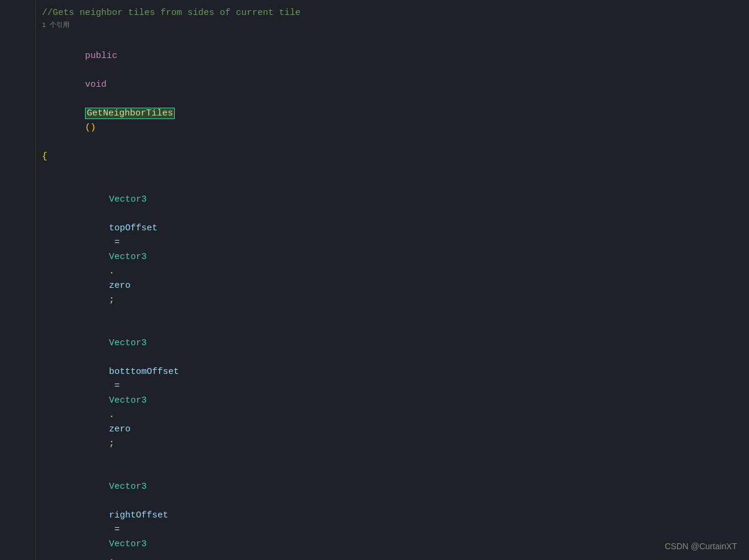 Image resolution: width=749 pixels, height=560 pixels. What do you see at coordinates (389, 13) in the screenshot?
I see `comment-text: //Gets neighbor tiles from sides of curr…` at bounding box center [389, 13].